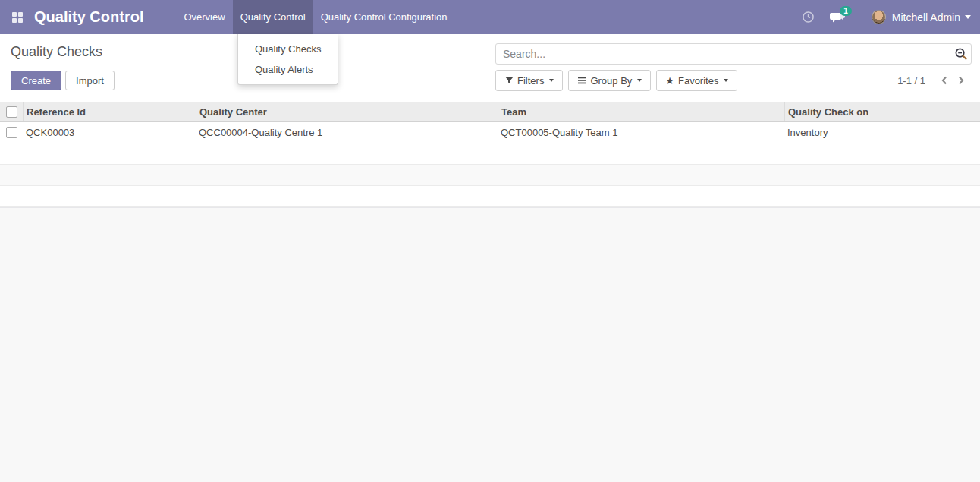  I want to click on create-button: Create, so click(36, 80).